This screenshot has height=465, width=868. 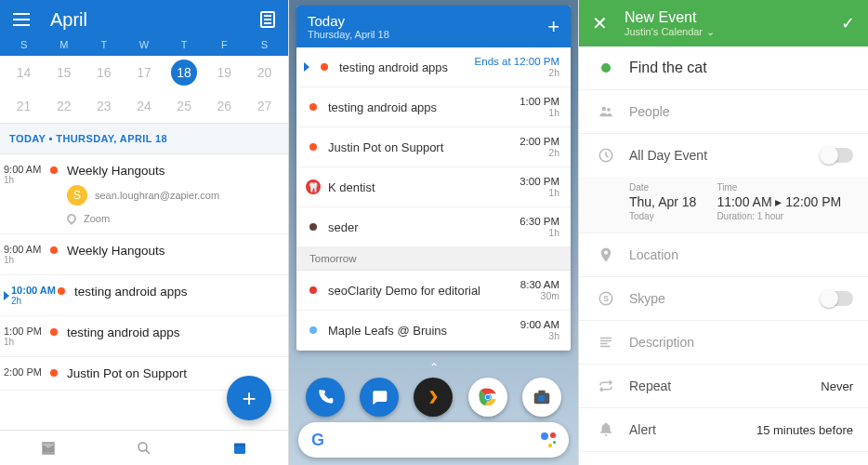 I want to click on day-cell: 15, so click(x=63, y=73).